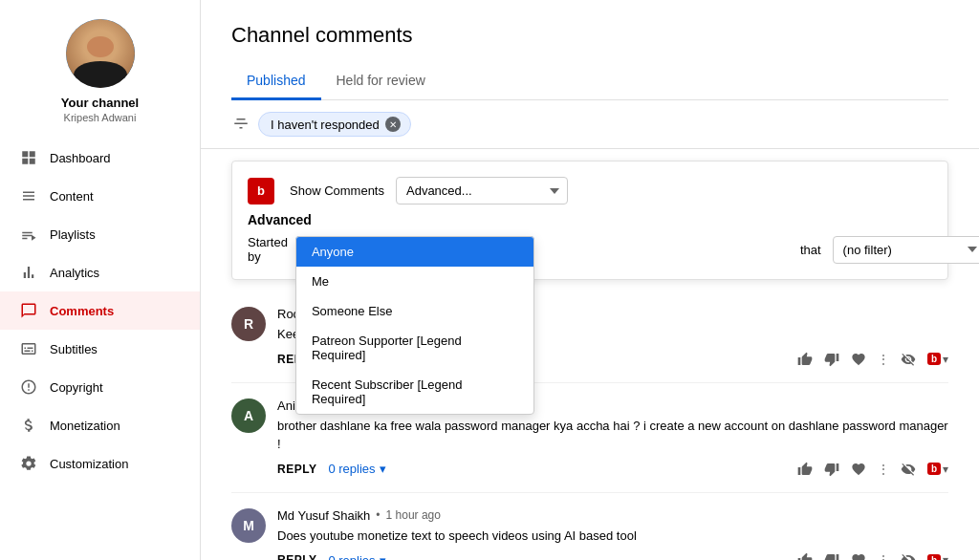  What do you see at coordinates (613, 436) in the screenshot?
I see `comment-text: brother dashlane ka free wala password m…` at bounding box center [613, 436].